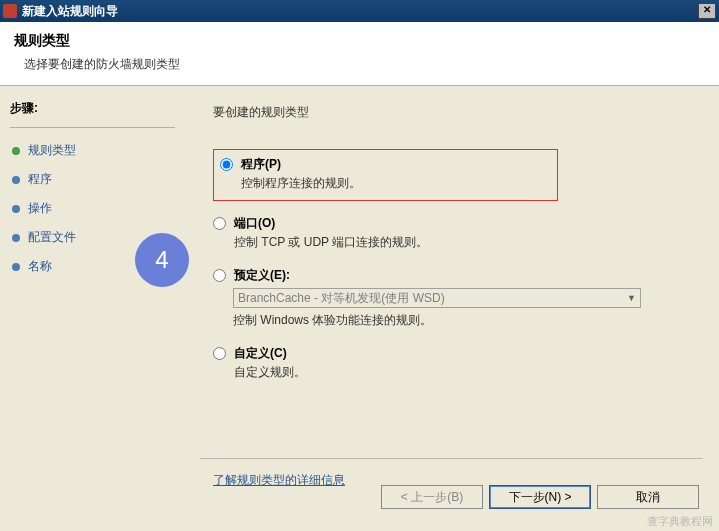 This screenshot has width=719, height=531. What do you see at coordinates (220, 354) in the screenshot?
I see `radio-custom` at bounding box center [220, 354].